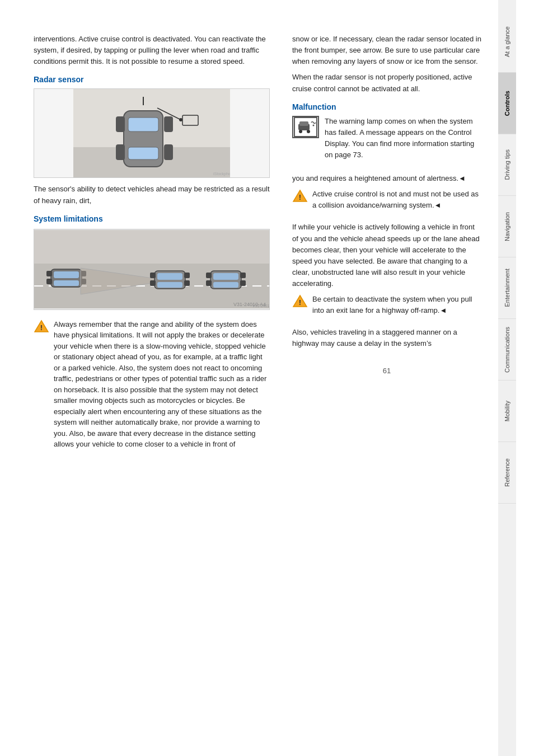 Image resolution: width=534 pixels, height=756 pixels. What do you see at coordinates (152, 133) in the screenshot?
I see `radar-image: iStockphoto` at bounding box center [152, 133].